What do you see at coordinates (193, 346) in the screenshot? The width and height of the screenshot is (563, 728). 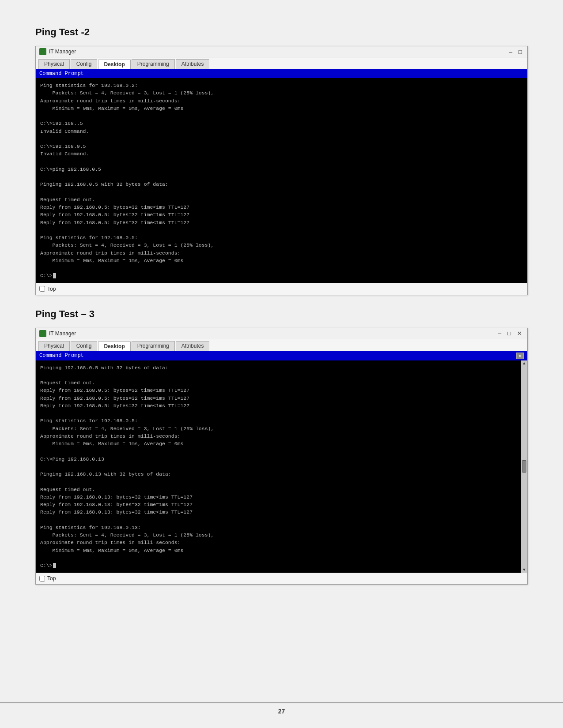 I see `tab-attributes-2: Attributes` at bounding box center [193, 346].